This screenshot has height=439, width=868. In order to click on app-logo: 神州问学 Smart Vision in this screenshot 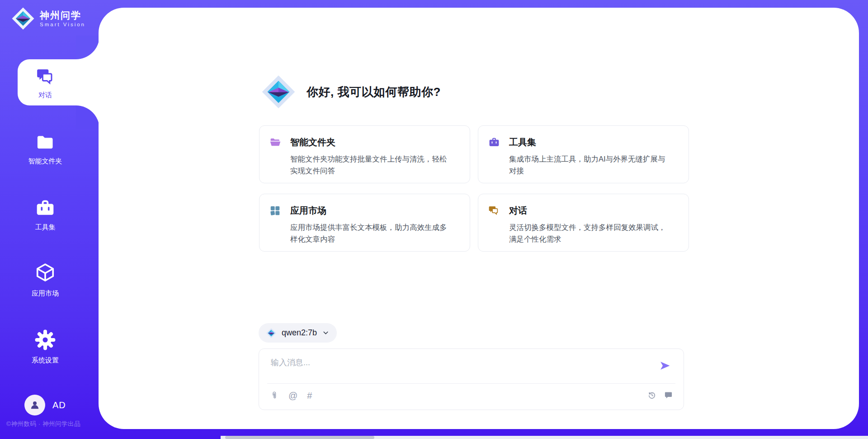, I will do `click(48, 19)`.